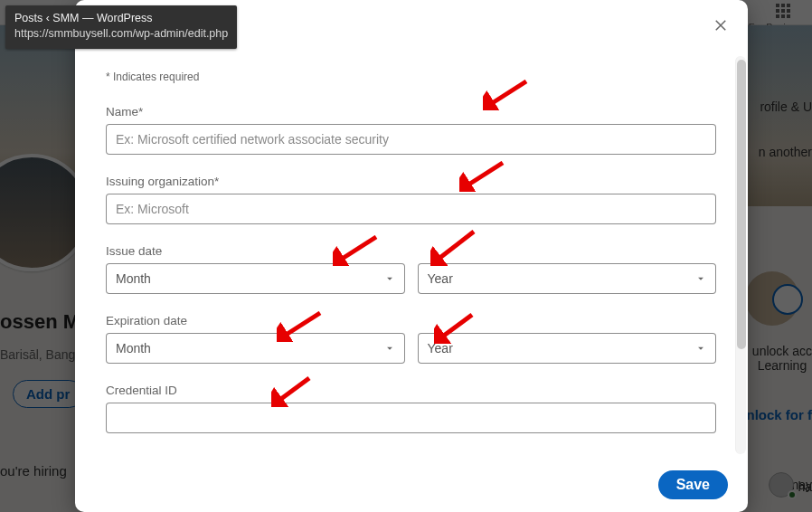 The width and height of the screenshot is (812, 512). I want to click on required-indicator-note: * Indicates required, so click(411, 77).